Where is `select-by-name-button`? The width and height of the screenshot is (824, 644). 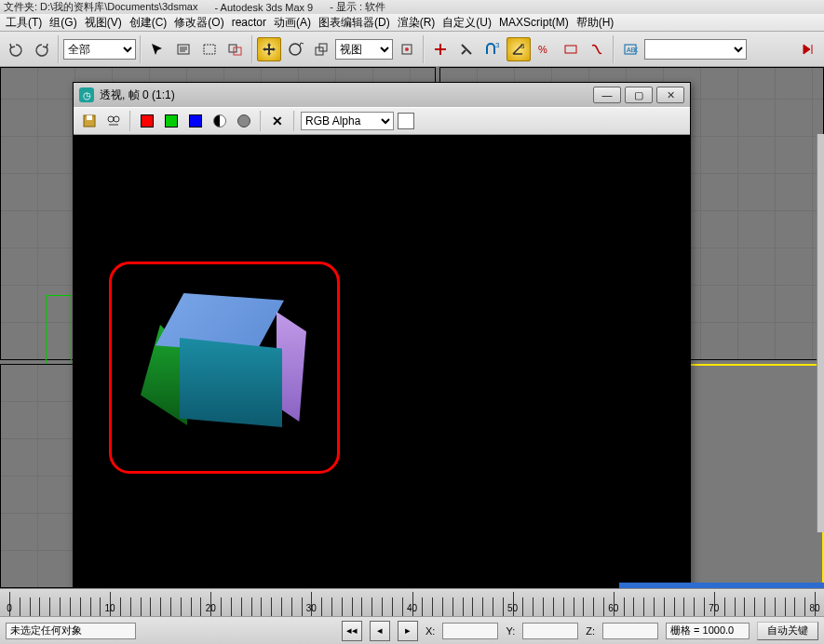
select-by-name-button is located at coordinates (183, 49).